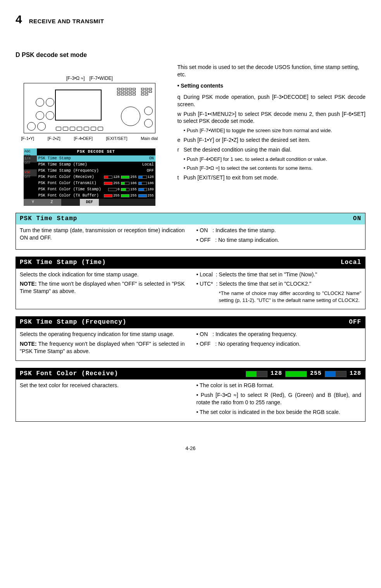 Image resolution: width=381 pixels, height=588 pixels. Describe the element at coordinates (191, 338) in the screenshot. I see `setting-card-frequency: PSK Time Stamp (Frequency) OFF Selects t…` at that location.